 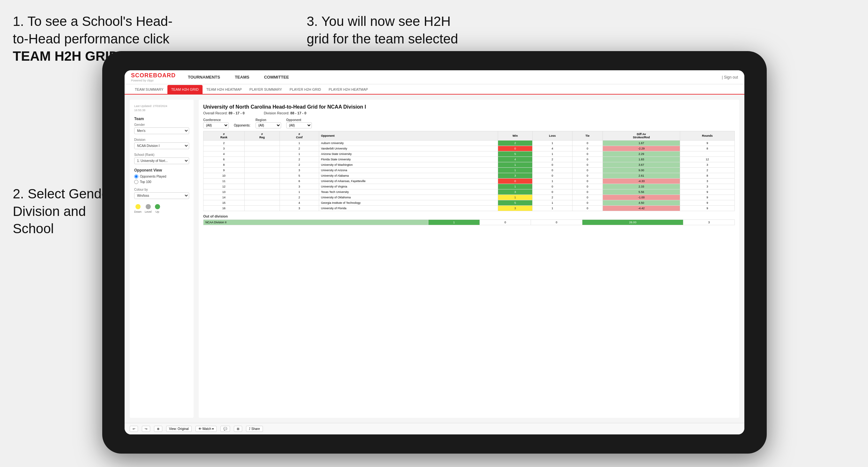 What do you see at coordinates (158, 429) in the screenshot?
I see `zoom-btn: ⊕` at bounding box center [158, 429].